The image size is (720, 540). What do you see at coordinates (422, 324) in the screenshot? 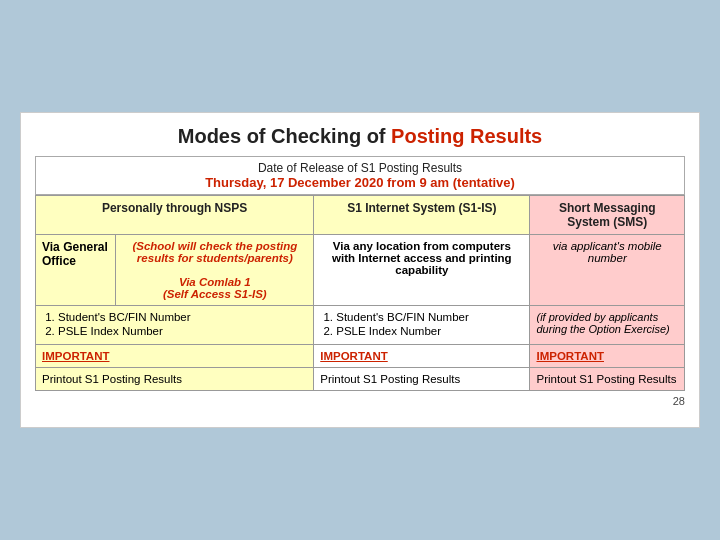
I see `list2: Student's BC/FIN Number PSLE Index Numbe…` at bounding box center [422, 324].